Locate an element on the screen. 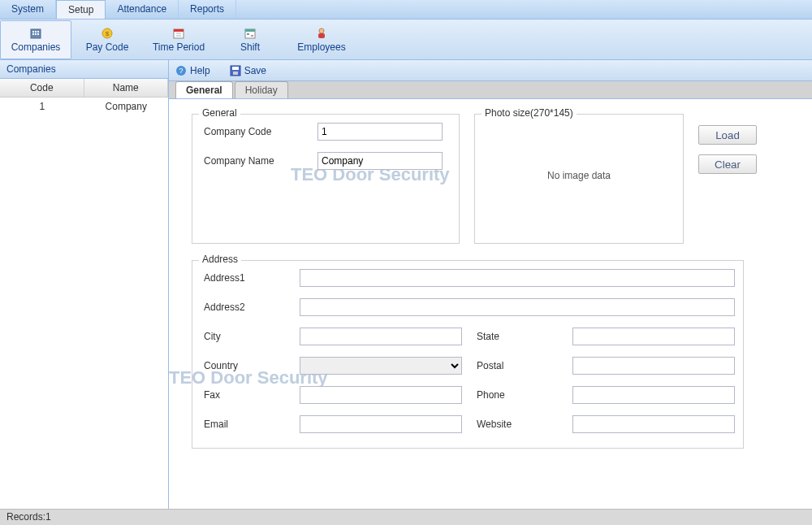 The height and width of the screenshot is (525, 812). phone-input is located at coordinates (654, 395).